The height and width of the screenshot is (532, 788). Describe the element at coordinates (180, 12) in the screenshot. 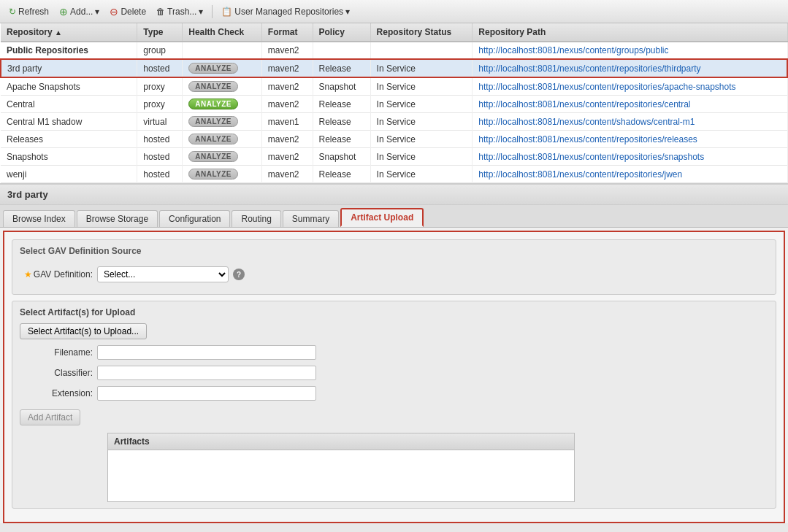

I see `trash-button: 🗑 Trash... ▾` at that location.